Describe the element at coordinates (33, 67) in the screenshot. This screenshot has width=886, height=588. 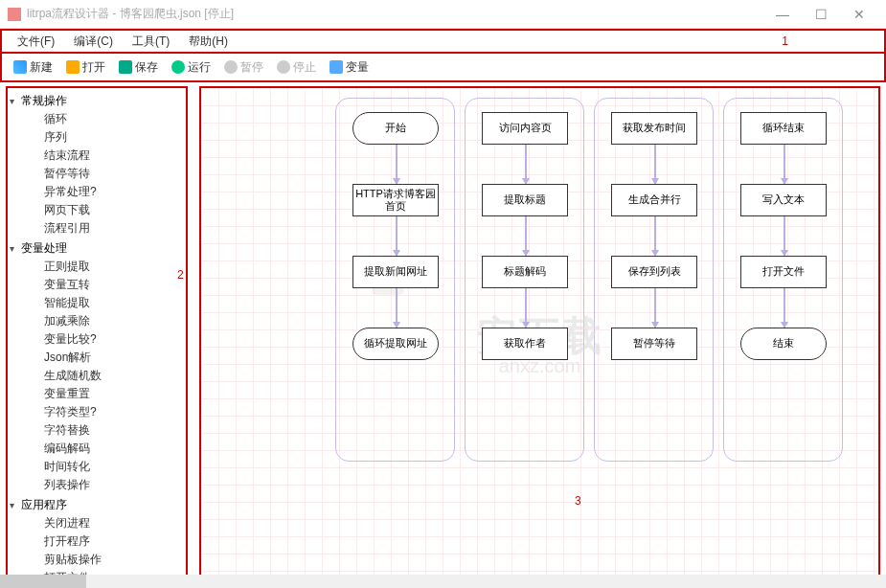
I see `new-button: 新建` at that location.